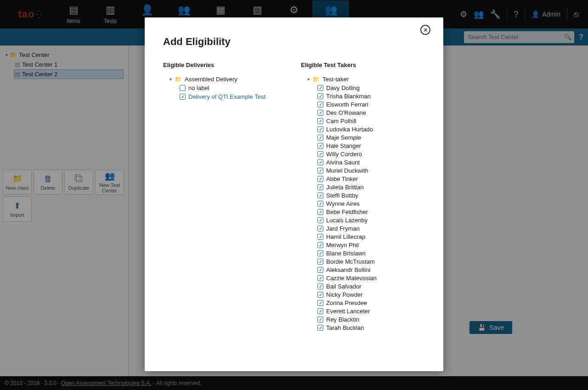  Describe the element at coordinates (346, 303) in the screenshot. I see `testtaker-name: Zorina Presdee` at that location.